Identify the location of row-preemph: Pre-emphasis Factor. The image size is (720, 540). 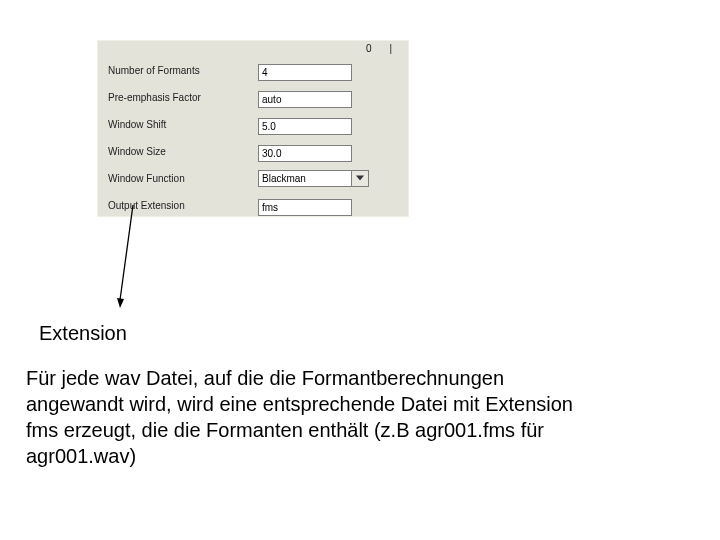
(253, 97).